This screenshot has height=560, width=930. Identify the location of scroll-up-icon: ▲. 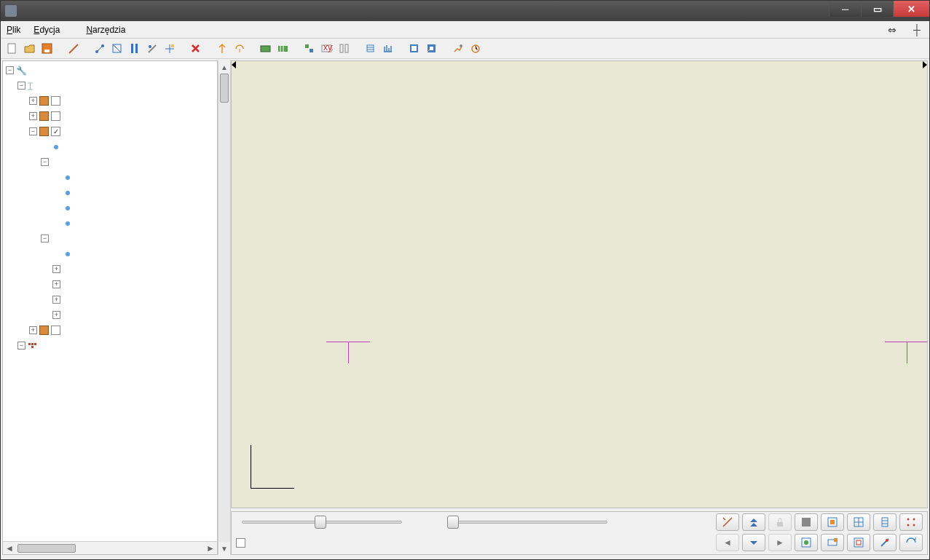
(224, 67).